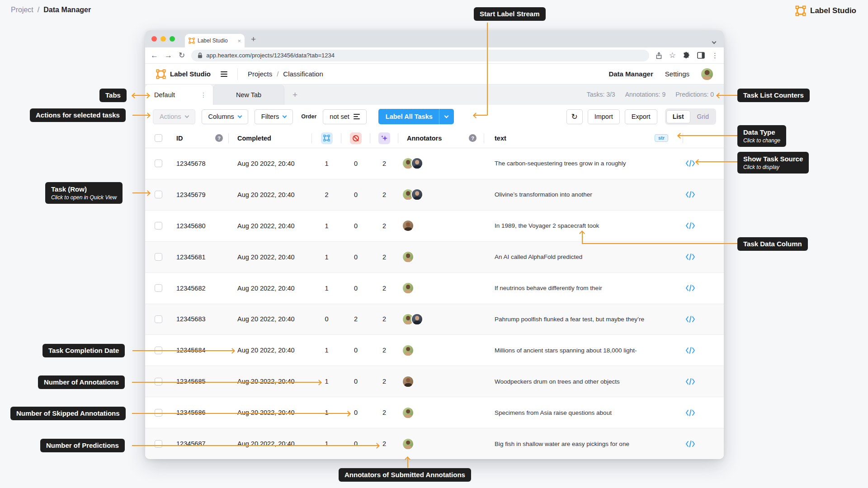 This screenshot has width=868, height=488. Describe the element at coordinates (677, 74) in the screenshot. I see `nav-settings: Settings` at that location.